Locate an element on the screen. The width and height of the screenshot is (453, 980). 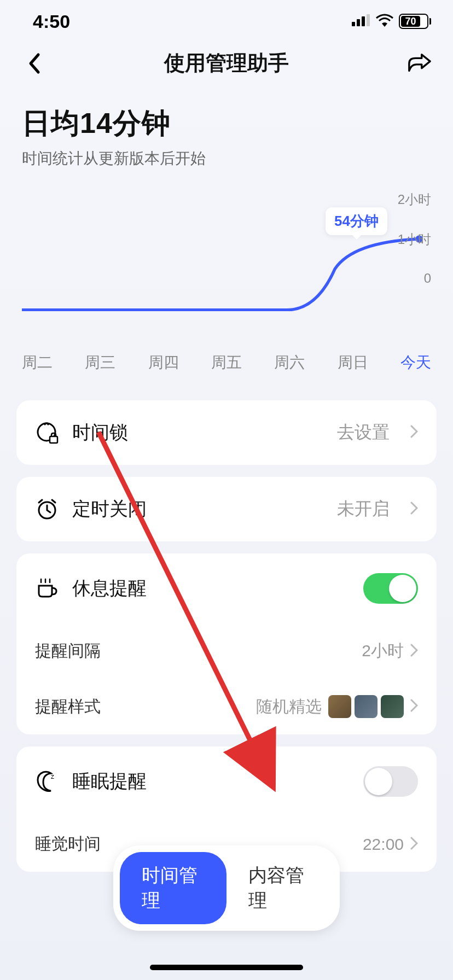
moon-icon: z is located at coordinates (47, 781).